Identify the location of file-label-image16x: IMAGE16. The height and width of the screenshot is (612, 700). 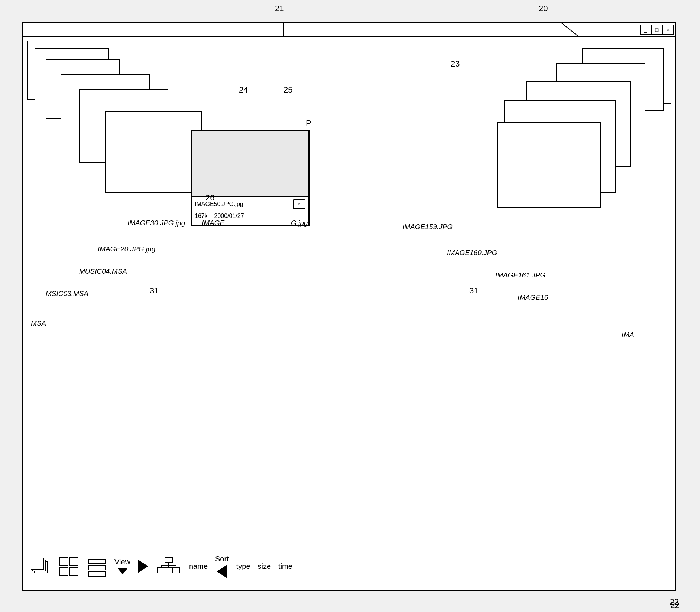
(533, 297).